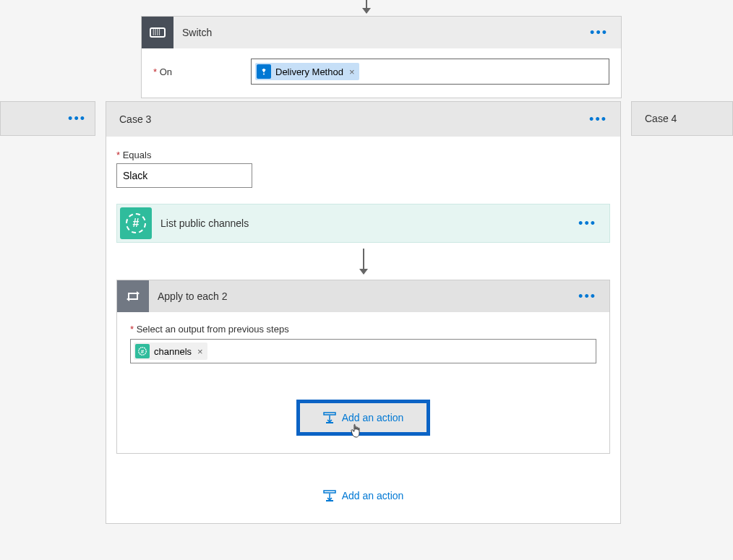  I want to click on add-action-button-highlighted: Add an action, so click(363, 418).